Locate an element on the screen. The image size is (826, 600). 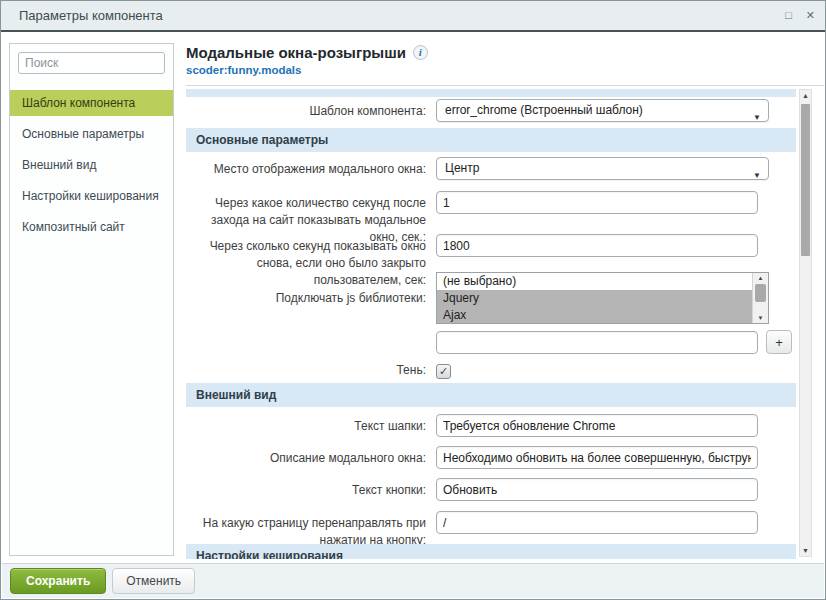
position-row: Место отображения модального окна: Центр… is located at coordinates (491, 168).